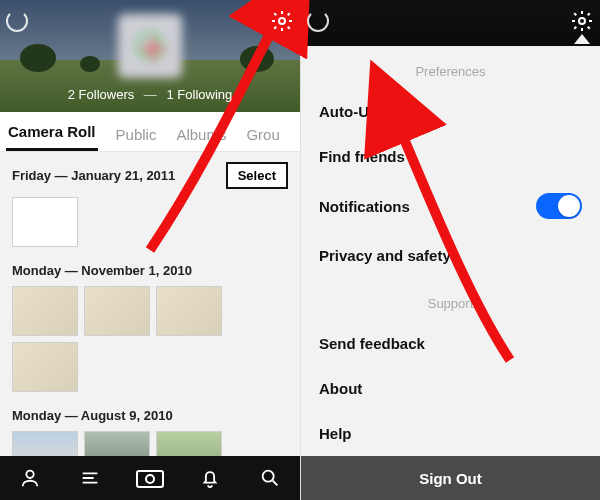 The height and width of the screenshot is (500, 600). What do you see at coordinates (150, 94) in the screenshot?
I see `follow-stats: 2 Followers — 1 Following` at bounding box center [150, 94].